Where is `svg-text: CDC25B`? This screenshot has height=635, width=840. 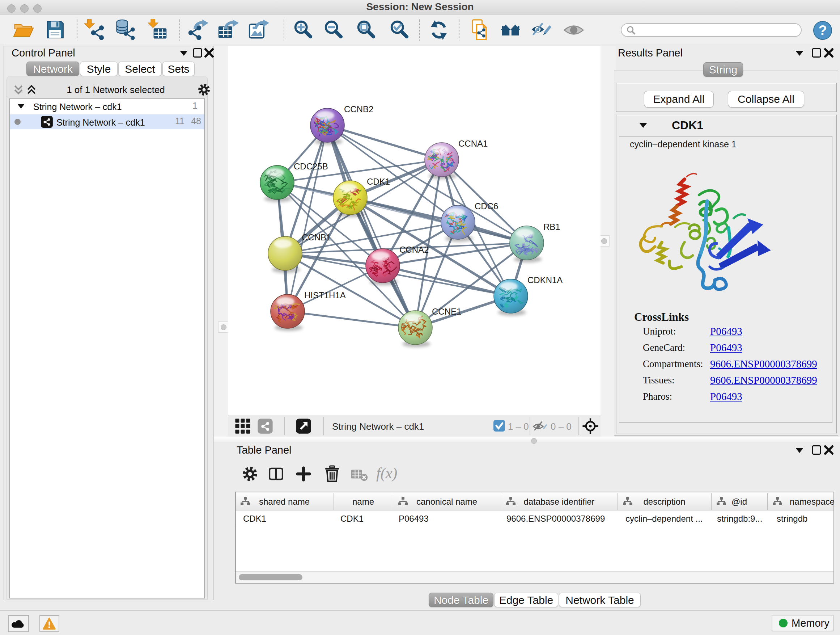 svg-text: CDC25B is located at coordinates (311, 166).